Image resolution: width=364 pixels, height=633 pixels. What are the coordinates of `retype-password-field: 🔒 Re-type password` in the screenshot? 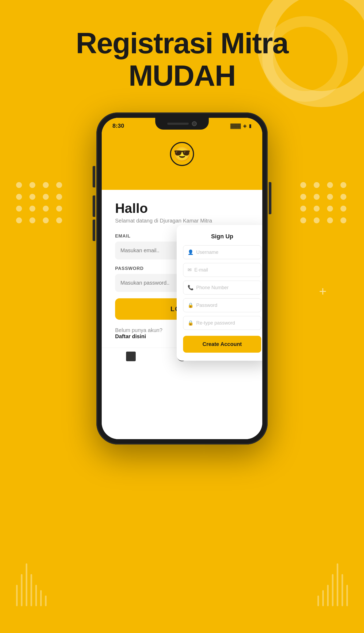 It's located at (222, 323).